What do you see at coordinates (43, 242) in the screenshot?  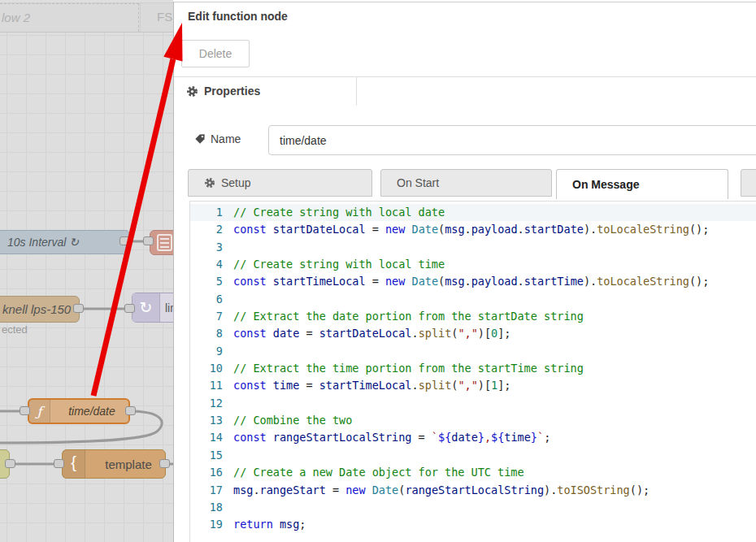 I see `inject-node-label: 10s Interval ↻` at bounding box center [43, 242].